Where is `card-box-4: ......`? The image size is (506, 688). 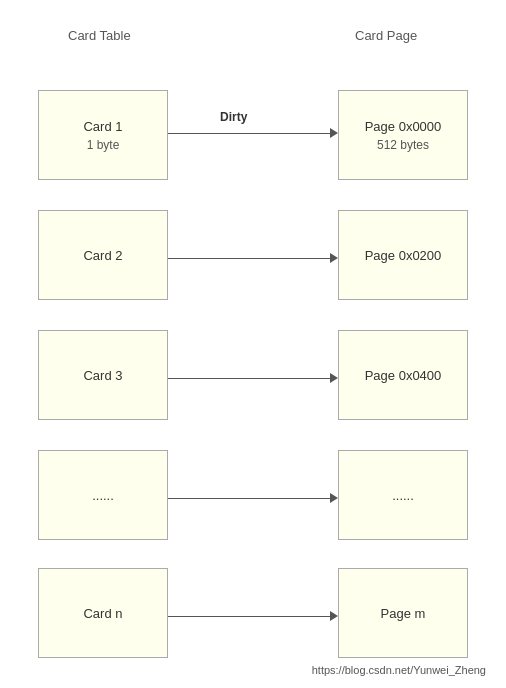
card-box-4: ...... is located at coordinates (103, 495).